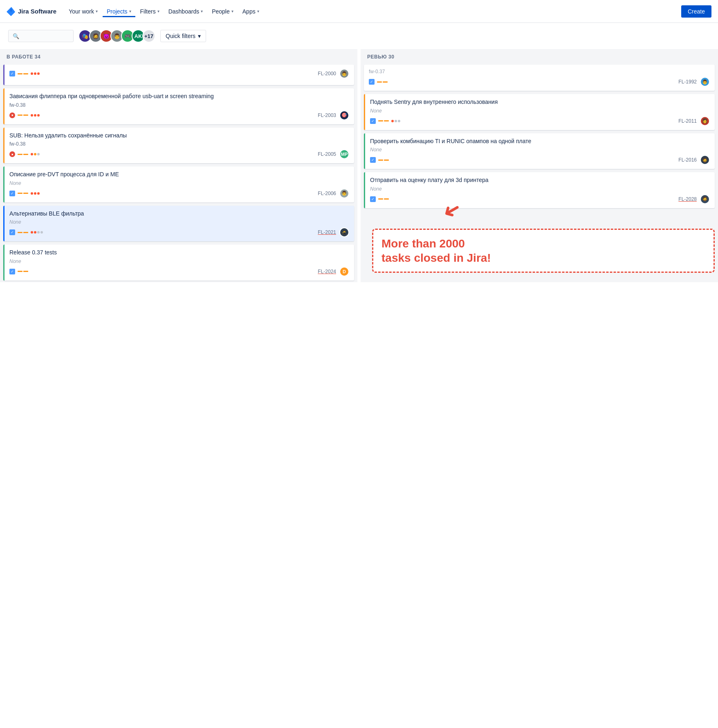 The image size is (718, 728). What do you see at coordinates (37, 11) in the screenshot?
I see `brand-name: Jira Software` at bounding box center [37, 11].